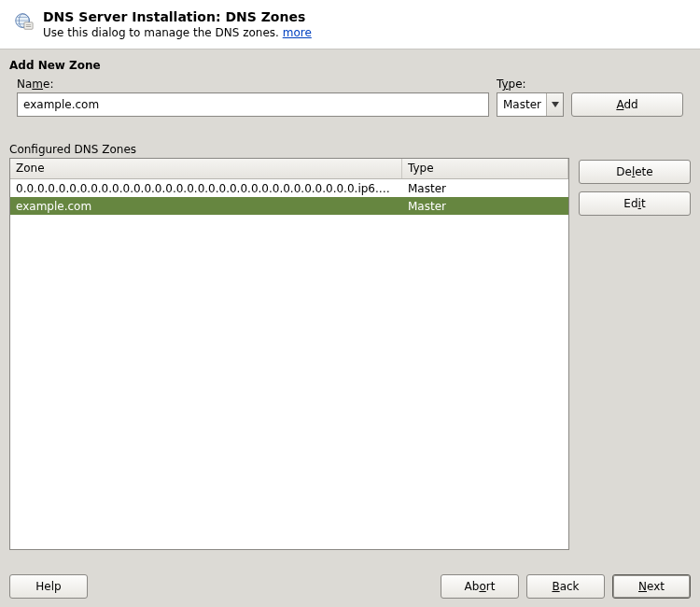 The image size is (700, 607). What do you see at coordinates (480, 586) in the screenshot?
I see `abort-button: Abort` at bounding box center [480, 586].